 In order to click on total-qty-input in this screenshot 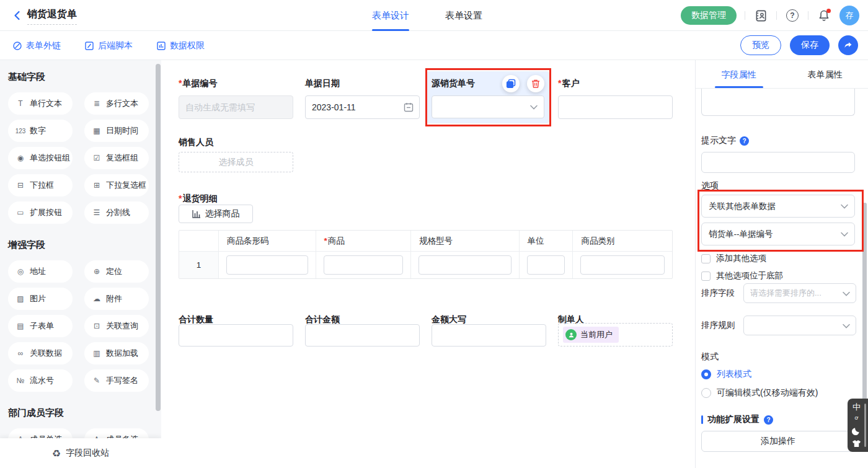, I will do `click(236, 335)`.